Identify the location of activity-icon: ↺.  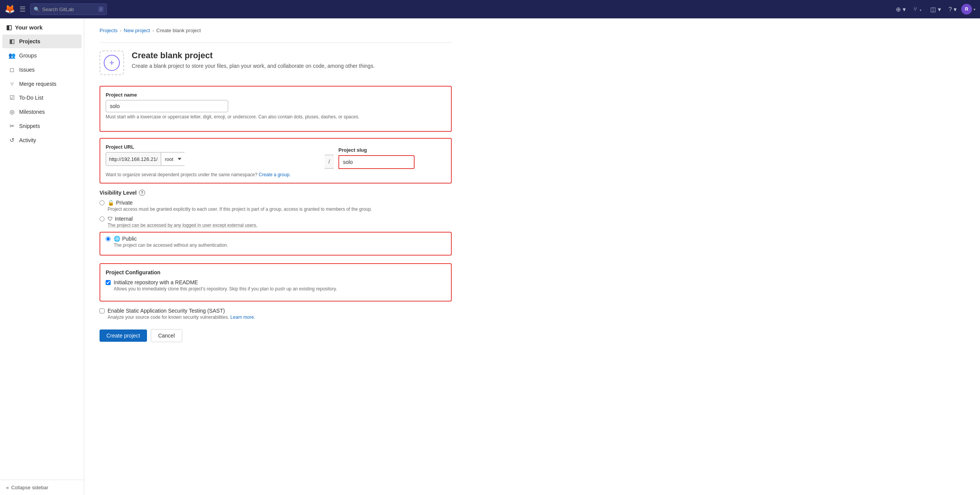
(12, 140).